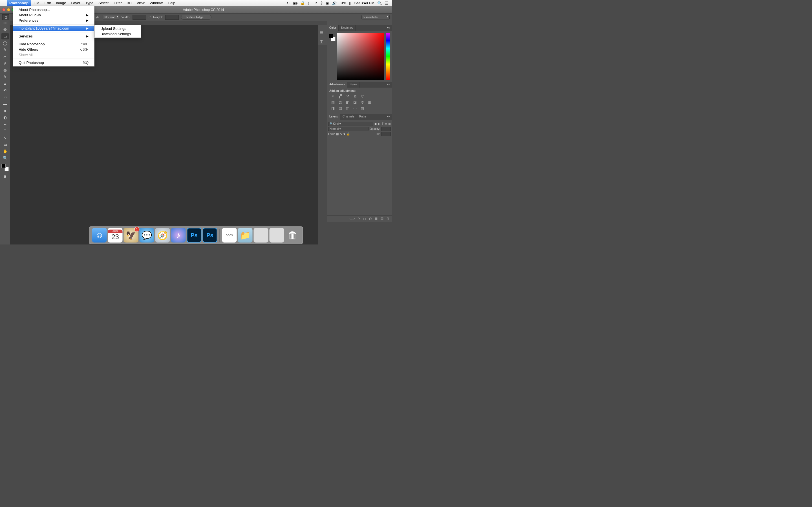 The image size is (812, 507). Describe the element at coordinates (310, 3) in the screenshot. I see `airplay-icon: ▢` at that location.